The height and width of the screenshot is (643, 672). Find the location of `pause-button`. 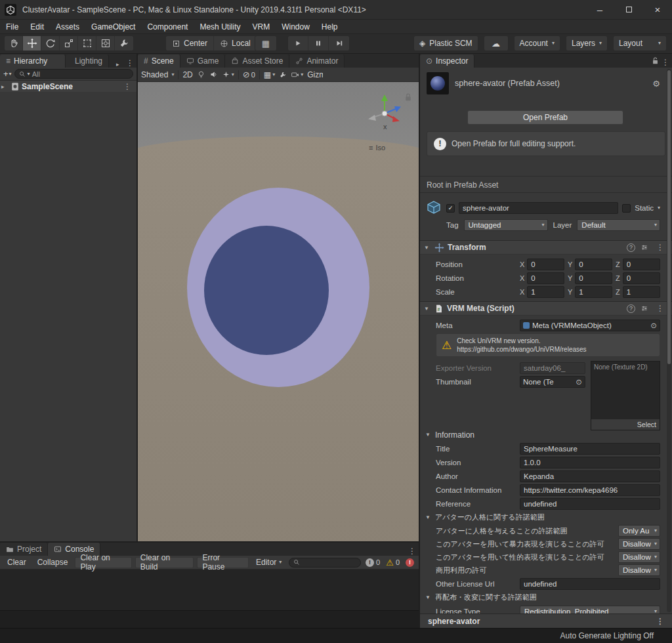

pause-button is located at coordinates (319, 43).